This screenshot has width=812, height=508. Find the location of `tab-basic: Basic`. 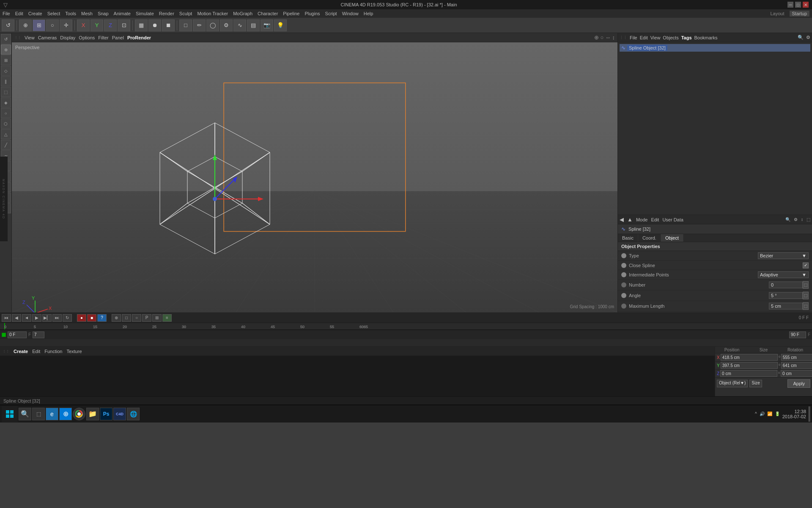

tab-basic: Basic is located at coordinates (628, 238).